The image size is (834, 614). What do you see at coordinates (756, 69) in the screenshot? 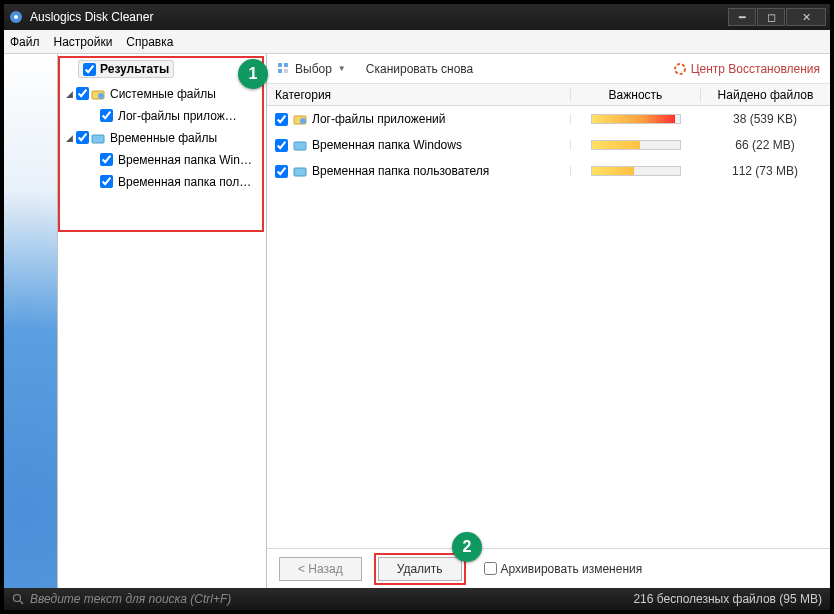
I see `recovery-label: Центр Восстановления` at bounding box center [756, 69].